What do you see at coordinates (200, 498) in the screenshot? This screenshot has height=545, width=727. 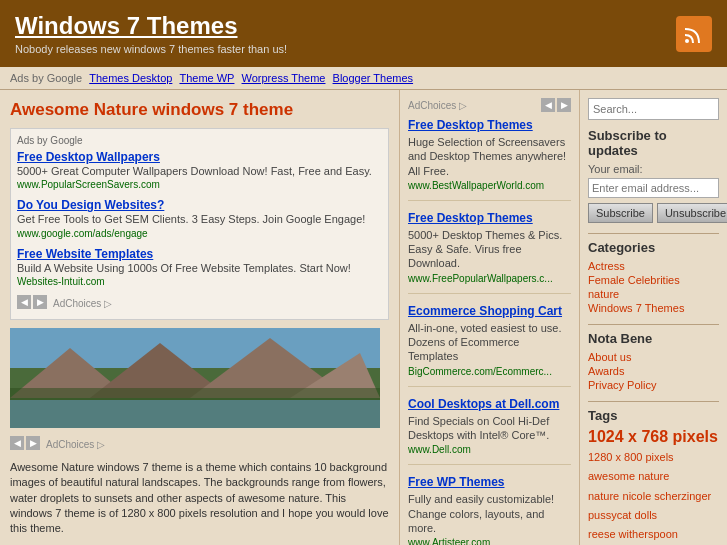 I see `article-text: Awesome Nature windows 7 theme is a them…` at bounding box center [200, 498].